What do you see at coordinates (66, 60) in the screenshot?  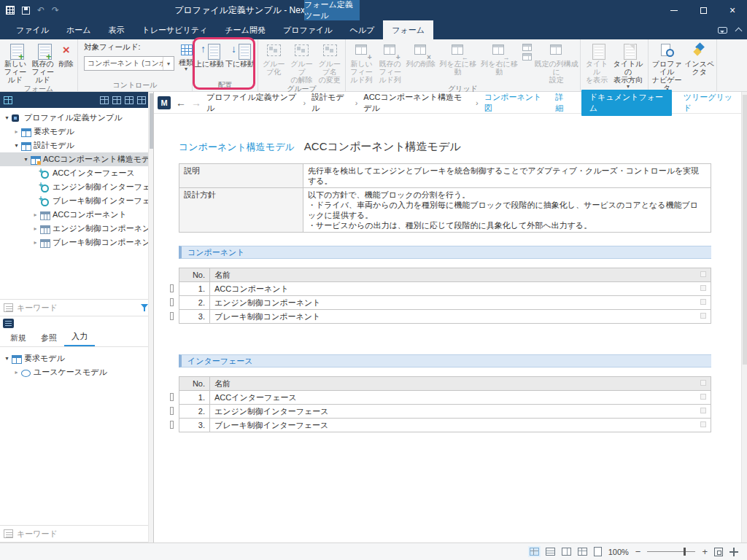 I see `delete-field-button: 削除` at bounding box center [66, 60].